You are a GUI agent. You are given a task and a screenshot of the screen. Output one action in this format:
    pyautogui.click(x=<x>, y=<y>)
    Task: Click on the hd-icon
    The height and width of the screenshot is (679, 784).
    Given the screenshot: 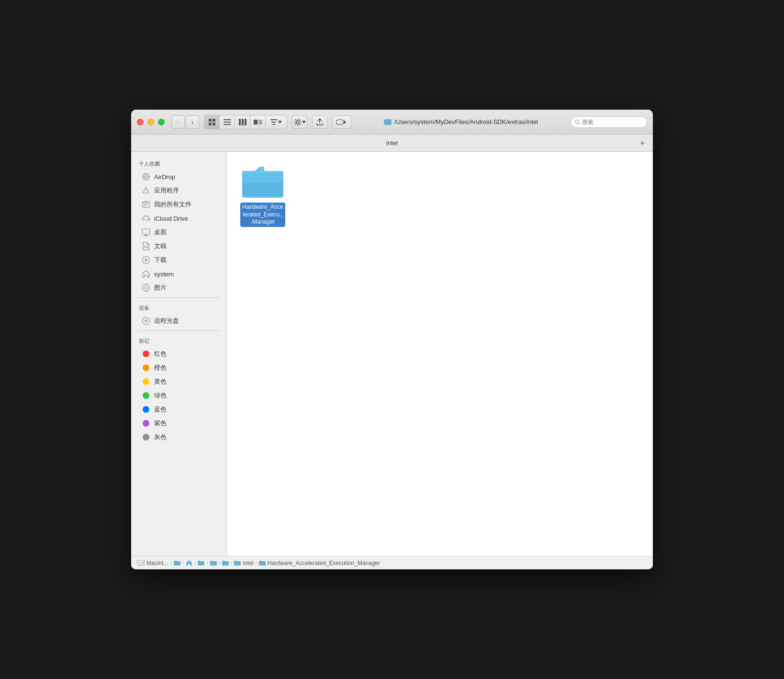 What is the action you would take?
    pyautogui.click(x=141, y=563)
    